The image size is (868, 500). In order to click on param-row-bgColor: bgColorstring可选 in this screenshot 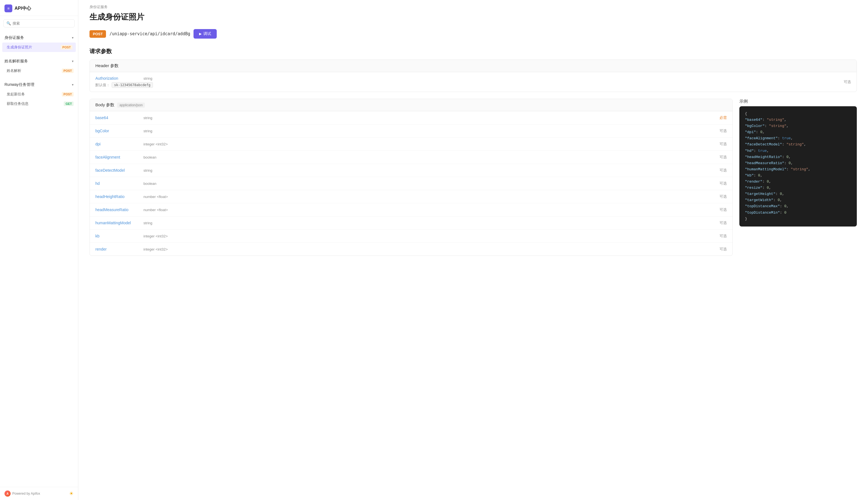, I will do `click(411, 131)`.